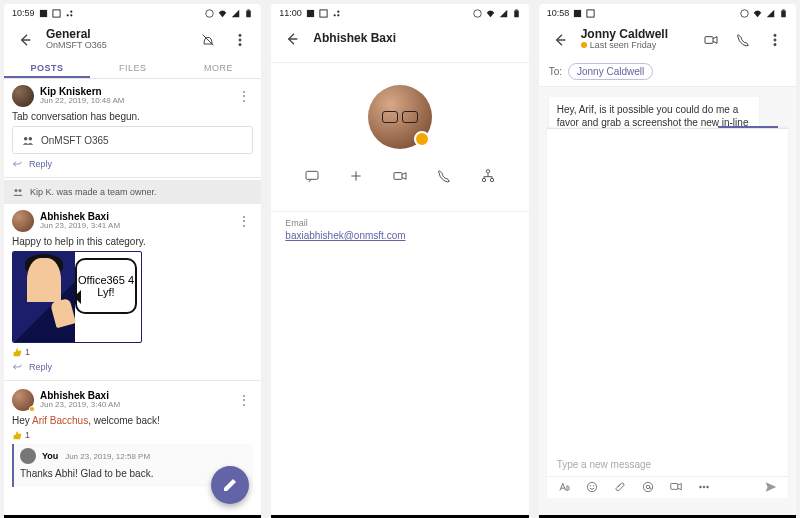  I want to click on format-button, so click(564, 488).